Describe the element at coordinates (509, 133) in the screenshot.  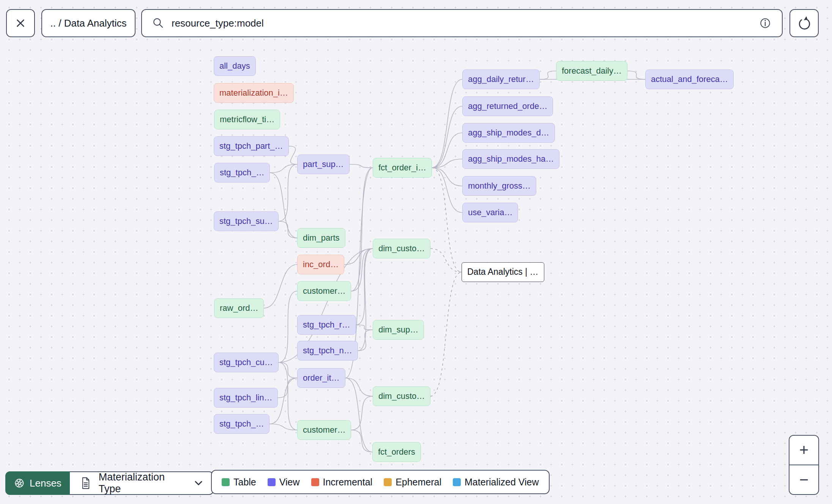
I see `graph-node-agg_ship_modes_d: agg_ship_modes_d…` at that location.